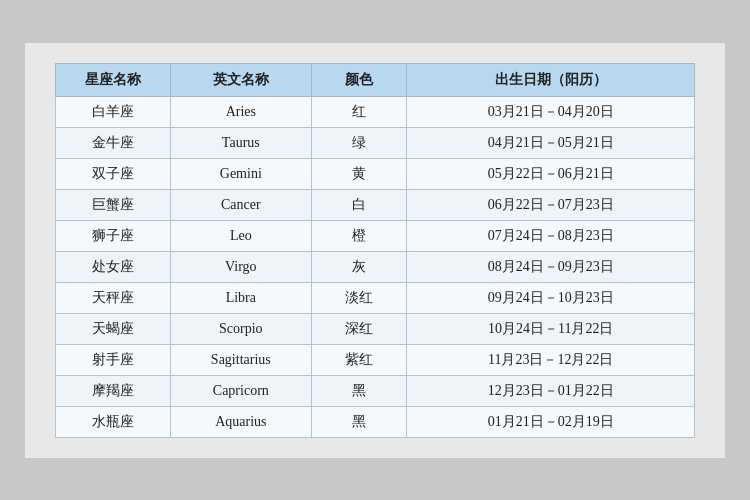 This screenshot has height=500, width=750. Describe the element at coordinates (551, 298) in the screenshot. I see `cell-date: 09月24日－10月23日` at that location.